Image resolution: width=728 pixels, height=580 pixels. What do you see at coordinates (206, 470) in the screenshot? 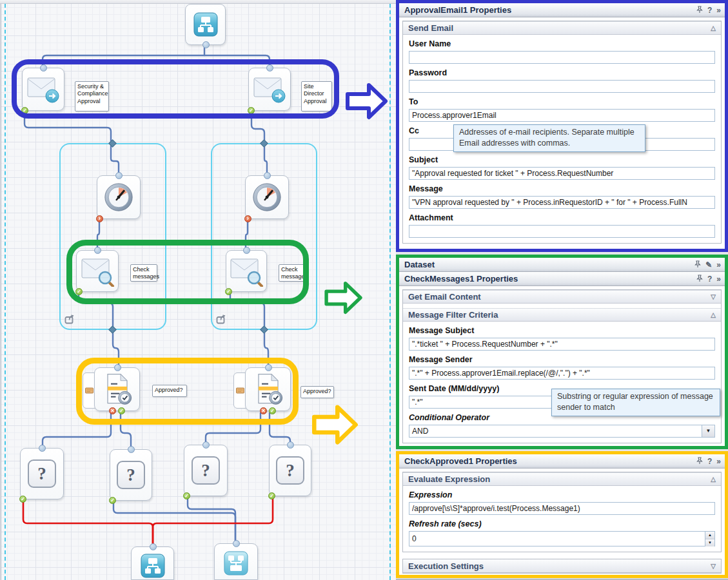
I see `question-node-3: ?` at bounding box center [206, 470].